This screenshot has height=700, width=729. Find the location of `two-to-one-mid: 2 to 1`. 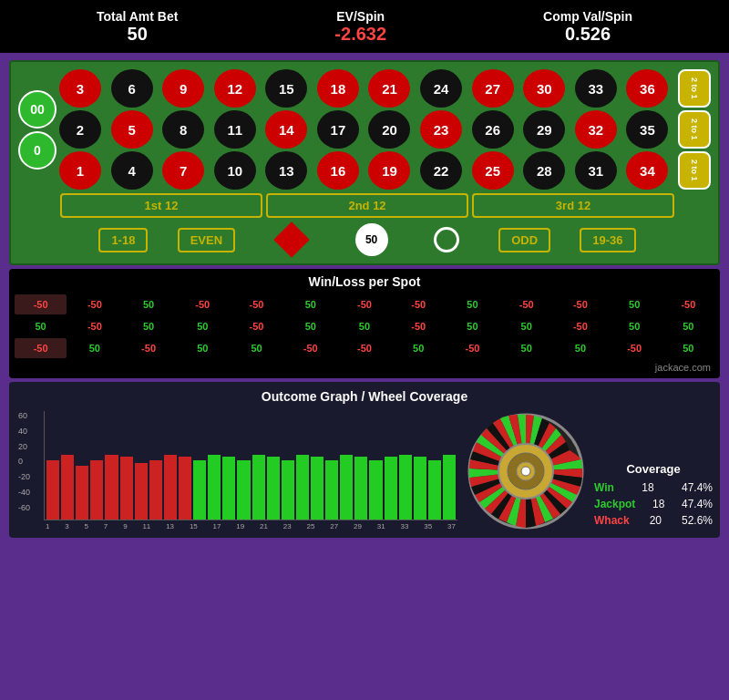

two-to-one-mid: 2 to 1 is located at coordinates (694, 129).